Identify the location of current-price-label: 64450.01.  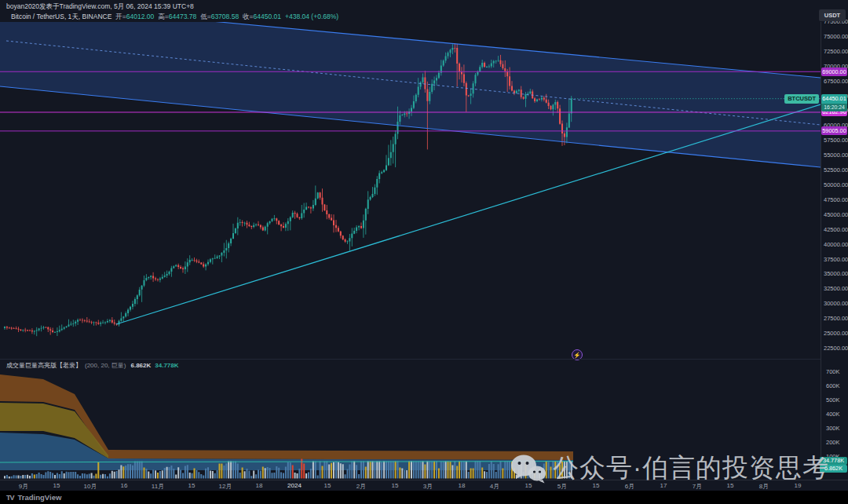
(834, 99).